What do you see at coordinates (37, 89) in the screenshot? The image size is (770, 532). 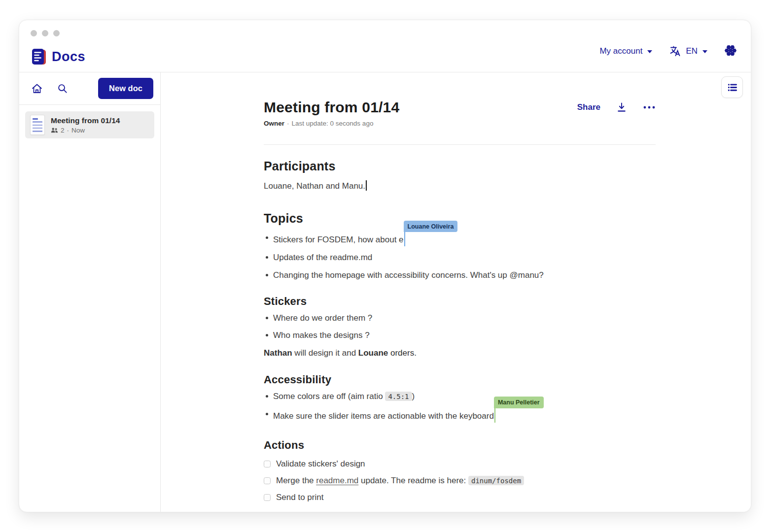 I see `home-icon` at bounding box center [37, 89].